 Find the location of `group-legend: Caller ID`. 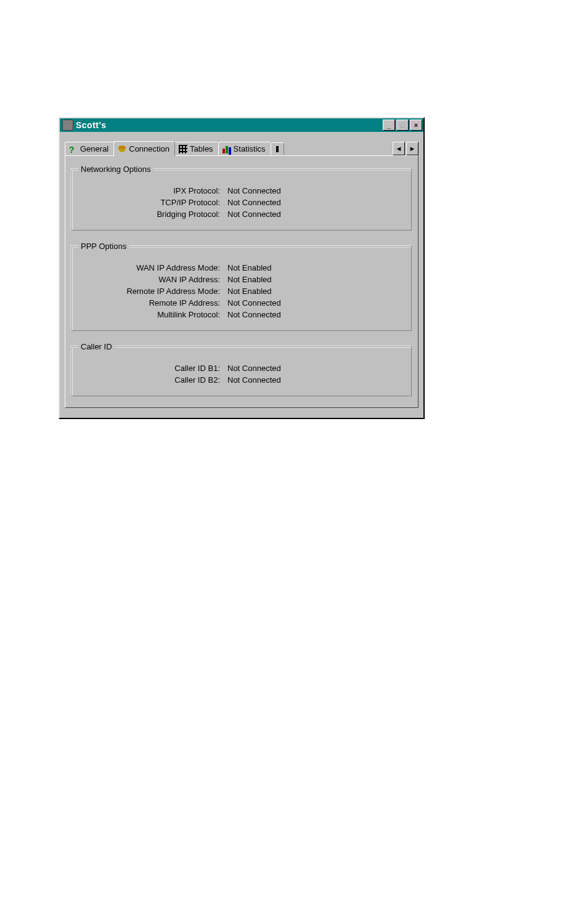

group-legend: Caller ID is located at coordinates (96, 346).